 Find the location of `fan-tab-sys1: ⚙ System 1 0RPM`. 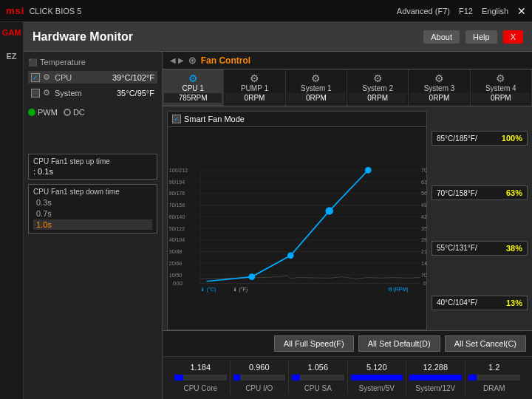

fan-tab-sys1: ⚙ System 1 0RPM is located at coordinates (316, 87).